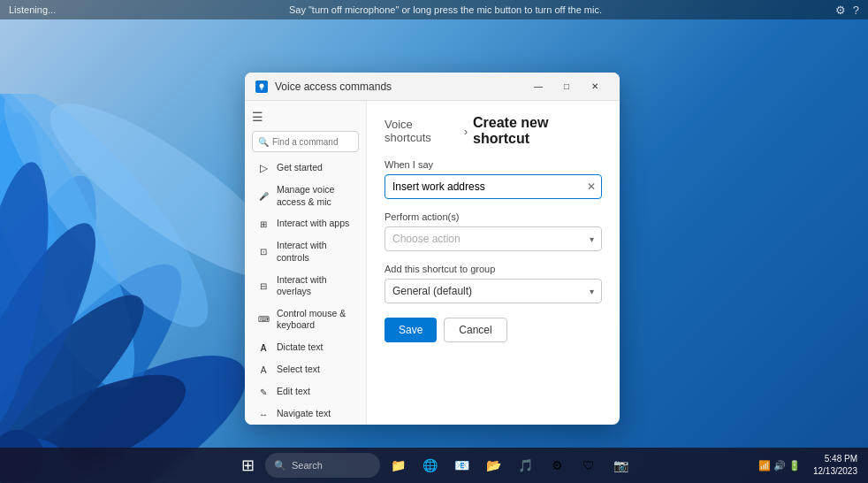 Image resolution: width=868 pixels, height=483 pixels. Describe the element at coordinates (835, 459) in the screenshot. I see `clock-time: 5:48 PM` at that location.